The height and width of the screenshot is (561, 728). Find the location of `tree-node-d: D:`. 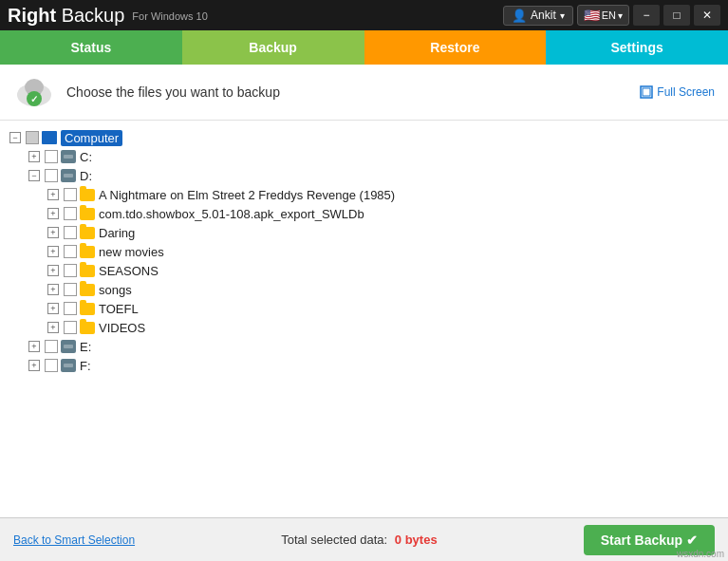

tree-node-d: D: is located at coordinates (376, 176).